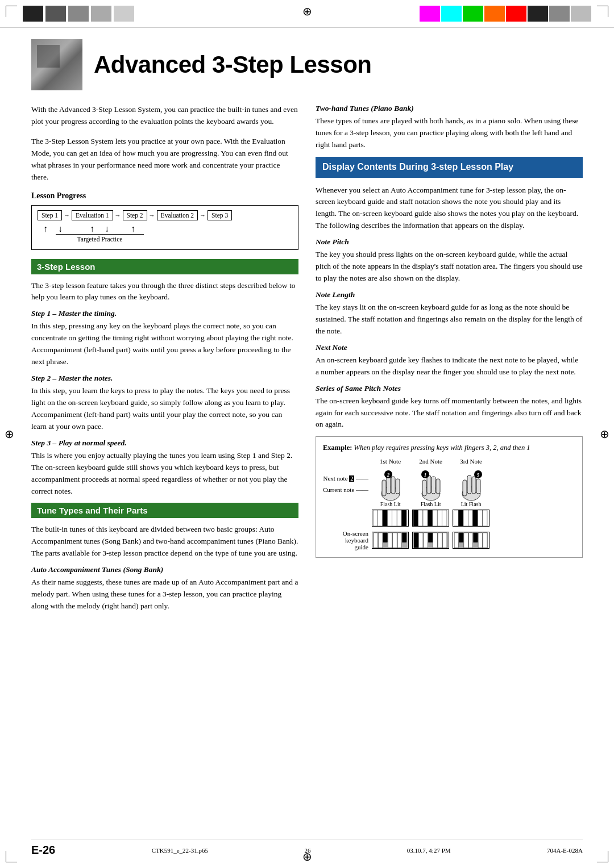  I want to click on note-col-3: 3rd Note 5 Lit, so click(471, 492).